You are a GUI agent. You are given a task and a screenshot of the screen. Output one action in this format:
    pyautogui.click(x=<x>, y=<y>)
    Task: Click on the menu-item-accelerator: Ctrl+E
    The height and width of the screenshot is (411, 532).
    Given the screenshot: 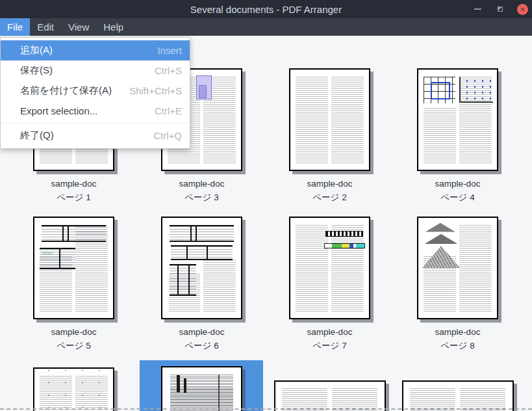 What is the action you would take?
    pyautogui.click(x=168, y=111)
    